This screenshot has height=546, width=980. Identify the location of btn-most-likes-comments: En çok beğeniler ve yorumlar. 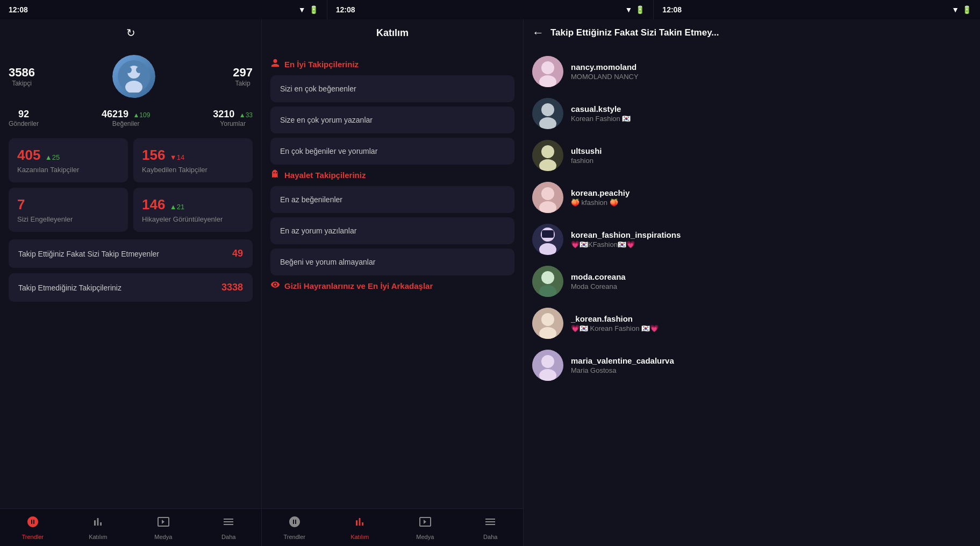
(392, 151).